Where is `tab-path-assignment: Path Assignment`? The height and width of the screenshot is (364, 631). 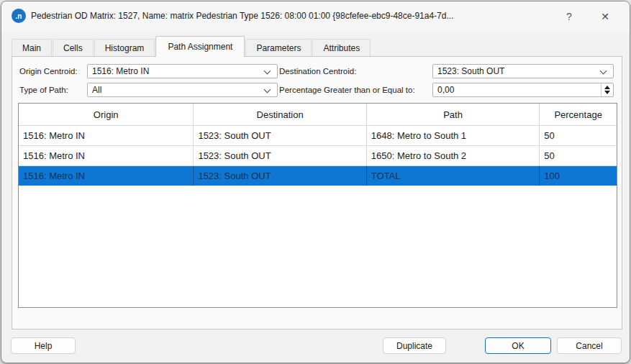 tab-path-assignment: Path Assignment is located at coordinates (200, 46).